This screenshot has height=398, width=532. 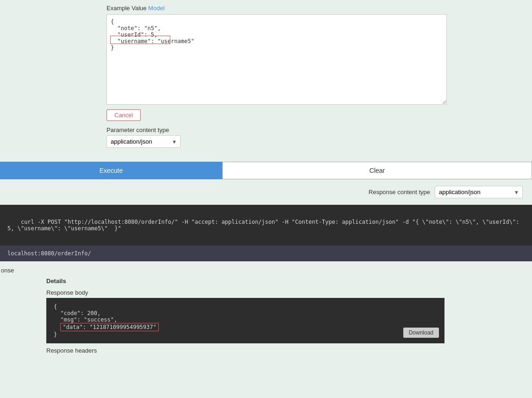 What do you see at coordinates (124, 115) in the screenshot?
I see `cancel-button: Cancel` at bounding box center [124, 115].